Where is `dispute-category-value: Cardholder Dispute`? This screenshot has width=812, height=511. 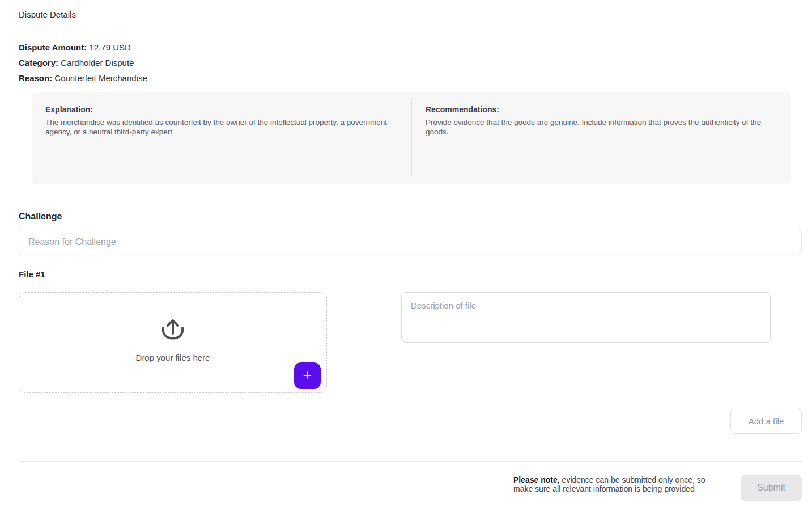
dispute-category-value: Cardholder Dispute is located at coordinates (96, 62).